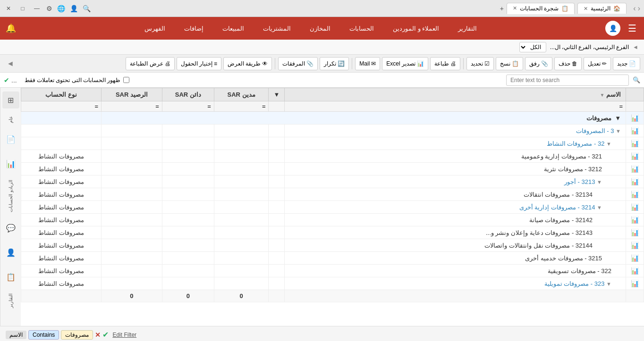 This screenshot has height=341, width=644. I want to click on sidebar-person-btn: 👤, so click(11, 253).